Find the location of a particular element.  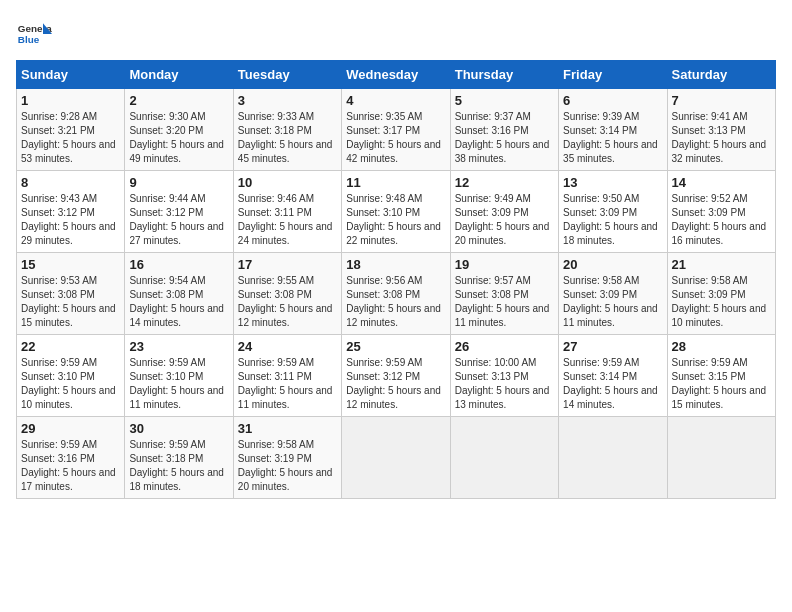

day-number: 7 is located at coordinates (722, 100).